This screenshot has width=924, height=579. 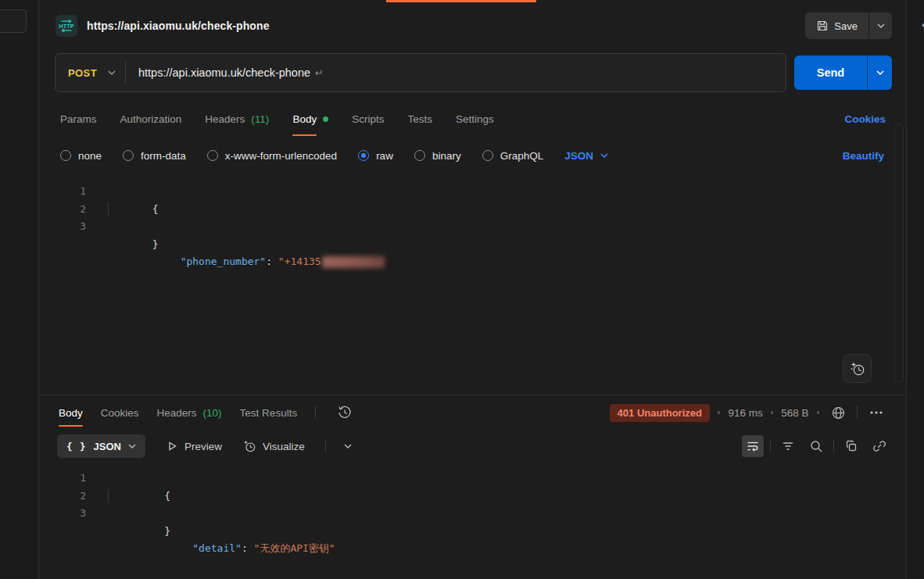 What do you see at coordinates (899, 253) in the screenshot?
I see `editor-scrollbar-track` at bounding box center [899, 253].